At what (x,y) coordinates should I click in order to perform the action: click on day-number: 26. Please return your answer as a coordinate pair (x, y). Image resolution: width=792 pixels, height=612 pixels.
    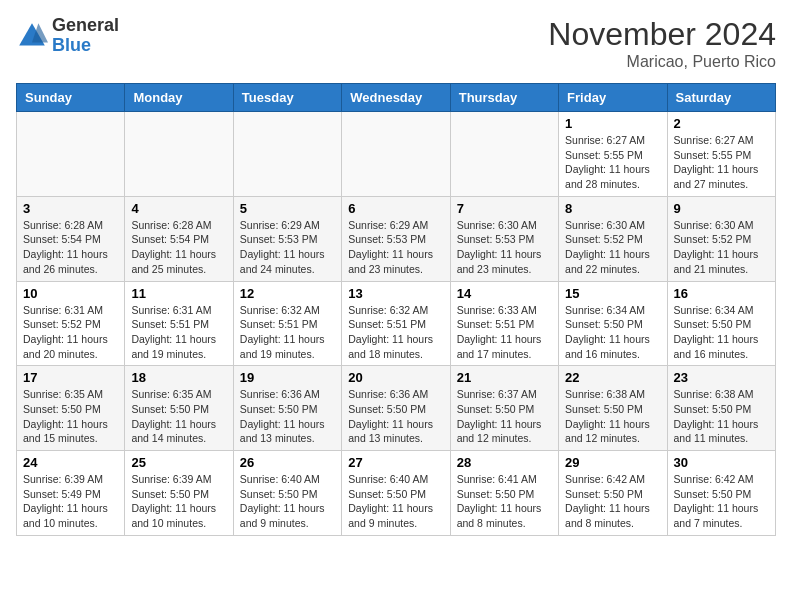
    Looking at the image, I should click on (288, 462).